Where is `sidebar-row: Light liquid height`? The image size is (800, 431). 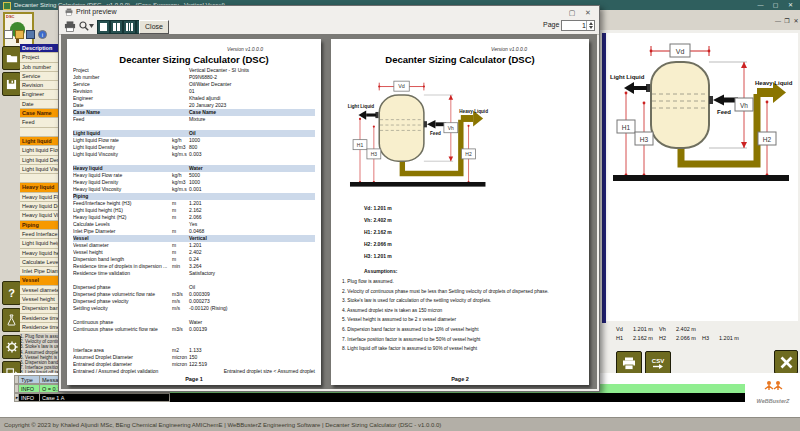
sidebar-row: Light liquid height is located at coordinates (40, 244).